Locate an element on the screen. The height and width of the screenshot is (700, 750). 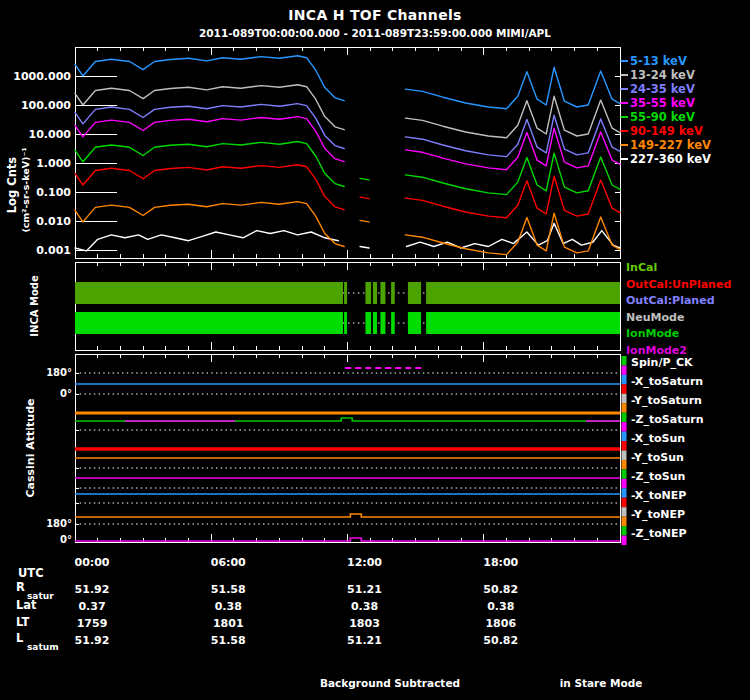
spectra-series-55-90 keV is located at coordinates (512, 174).